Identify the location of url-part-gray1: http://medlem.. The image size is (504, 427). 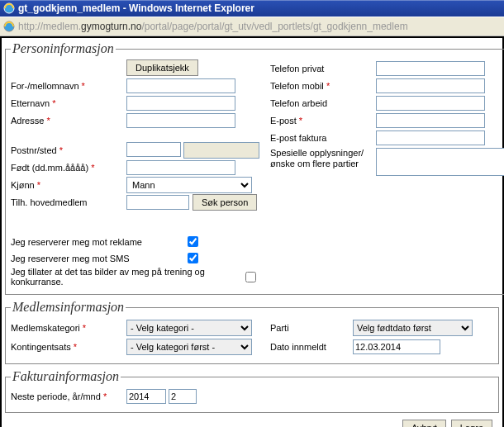
(50, 26).